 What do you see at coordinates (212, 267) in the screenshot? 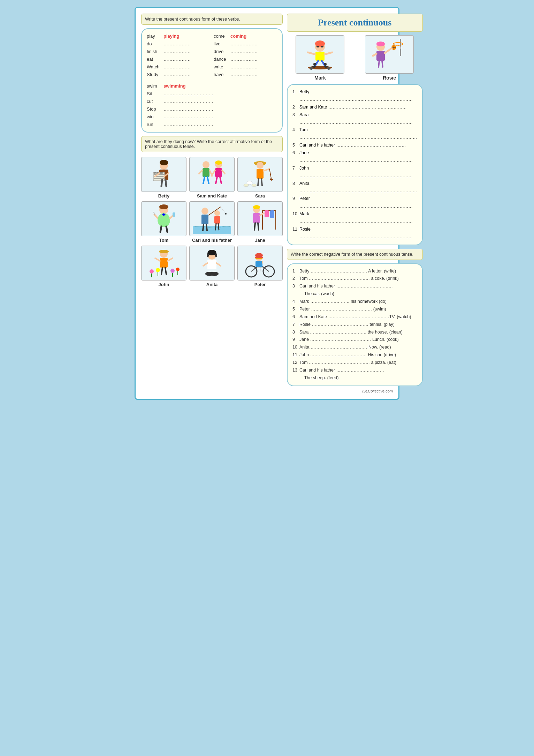
I see `pic-anita: Anita` at bounding box center [212, 267].